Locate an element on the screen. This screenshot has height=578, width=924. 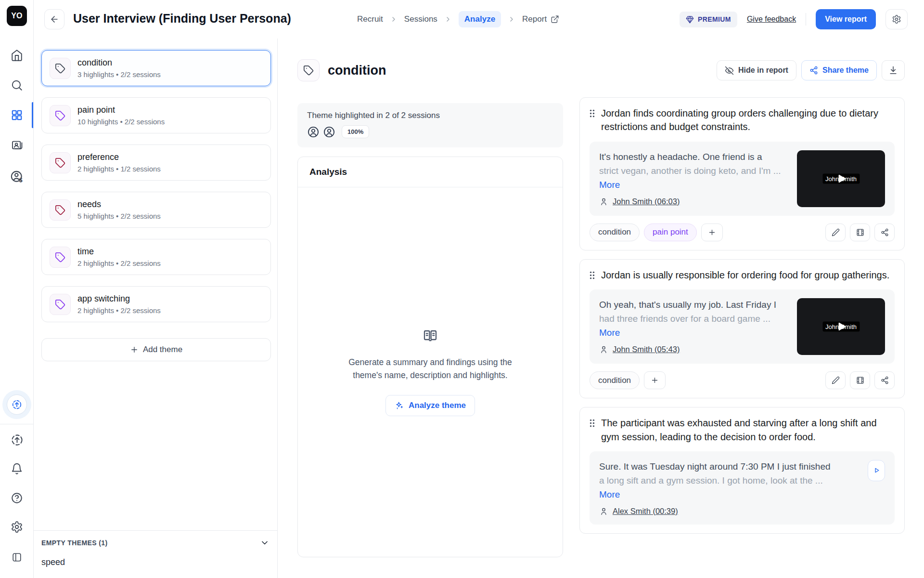
download-icon is located at coordinates (893, 70).